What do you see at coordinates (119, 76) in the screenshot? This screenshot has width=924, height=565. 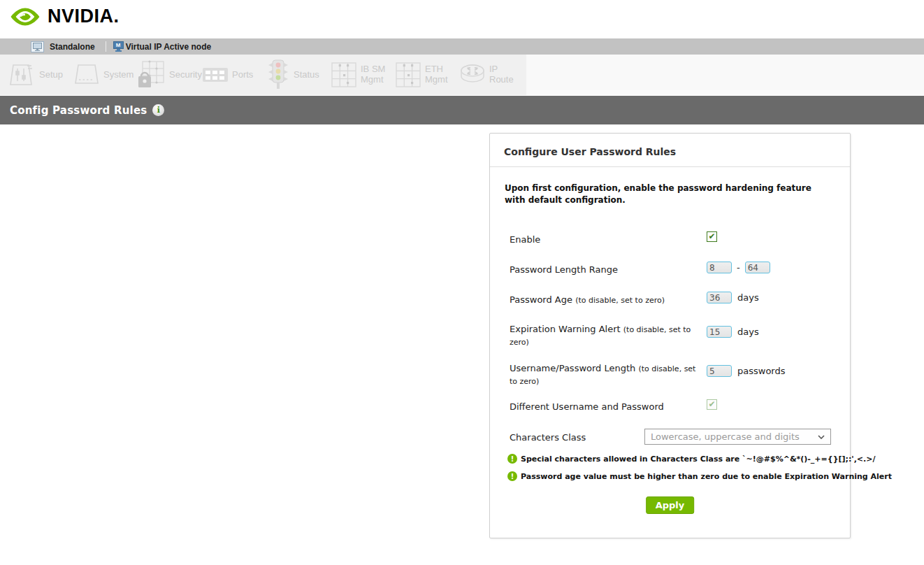 I see `toolbar-item-label: System` at bounding box center [119, 76].